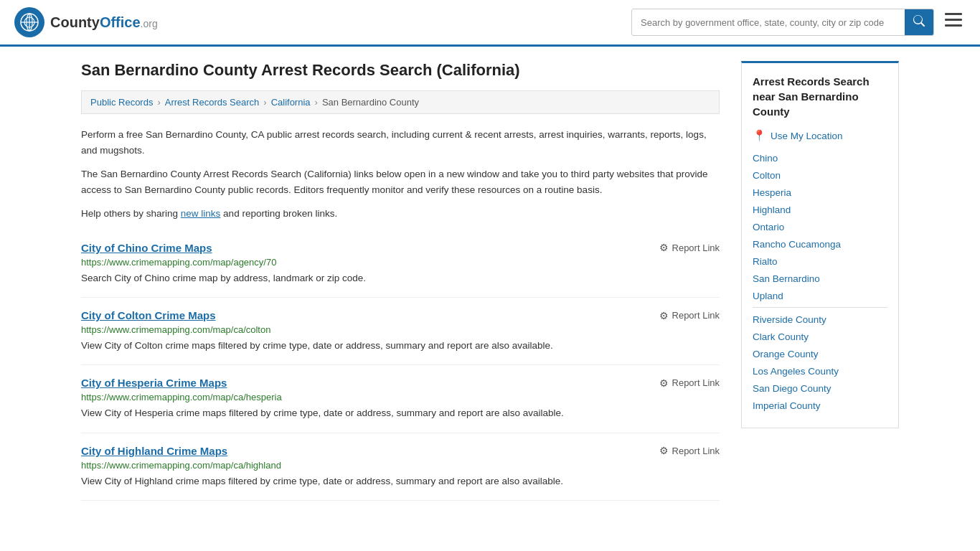  What do you see at coordinates (689, 316) in the screenshot?
I see `report-link-1: ⚙ Report Link` at bounding box center [689, 316].